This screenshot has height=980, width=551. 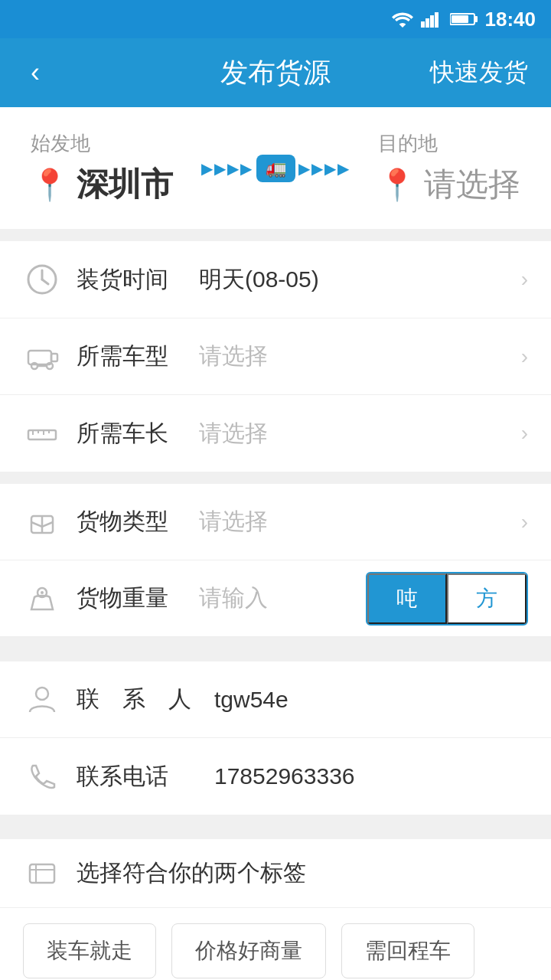 I want to click on chevron-right-icon: ›, so click(x=525, y=279).